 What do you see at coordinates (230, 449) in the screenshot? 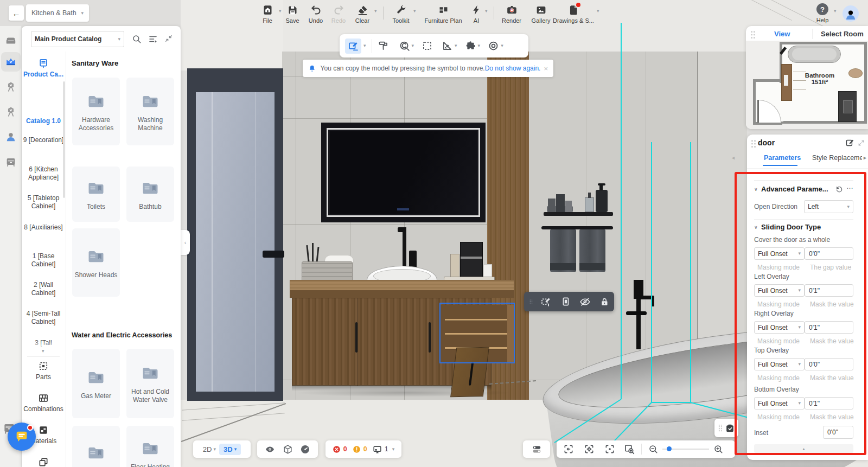
I see `mode-3d-button: 3D▾` at bounding box center [230, 449].